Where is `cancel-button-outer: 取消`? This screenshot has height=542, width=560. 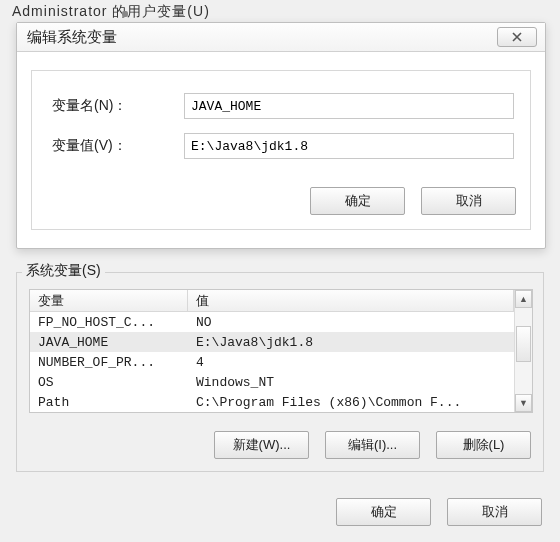
cancel-button-outer: 取消 is located at coordinates (494, 512).